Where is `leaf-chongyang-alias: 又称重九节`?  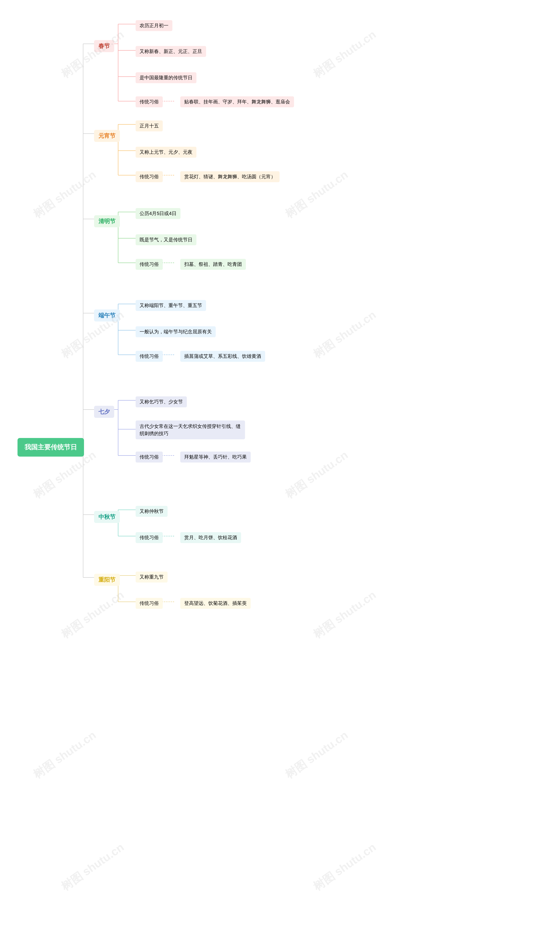
leaf-chongyang-alias: 又称重九节 is located at coordinates (152, 577).